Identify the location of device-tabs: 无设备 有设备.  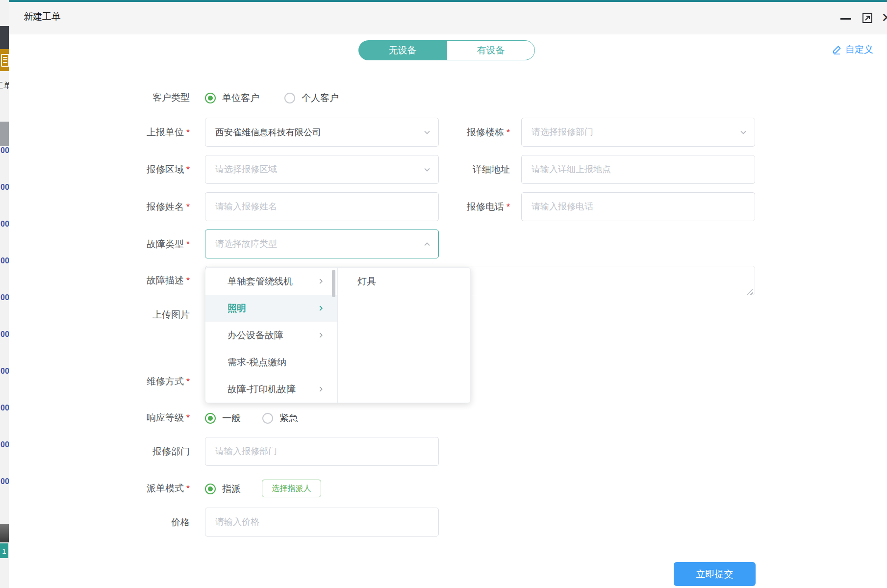
(447, 50).